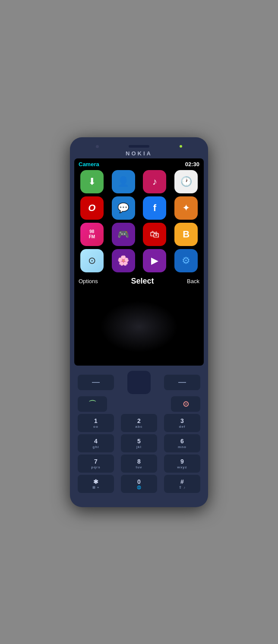  Describe the element at coordinates (89, 164) in the screenshot. I see `camera-label: Camera` at that location.